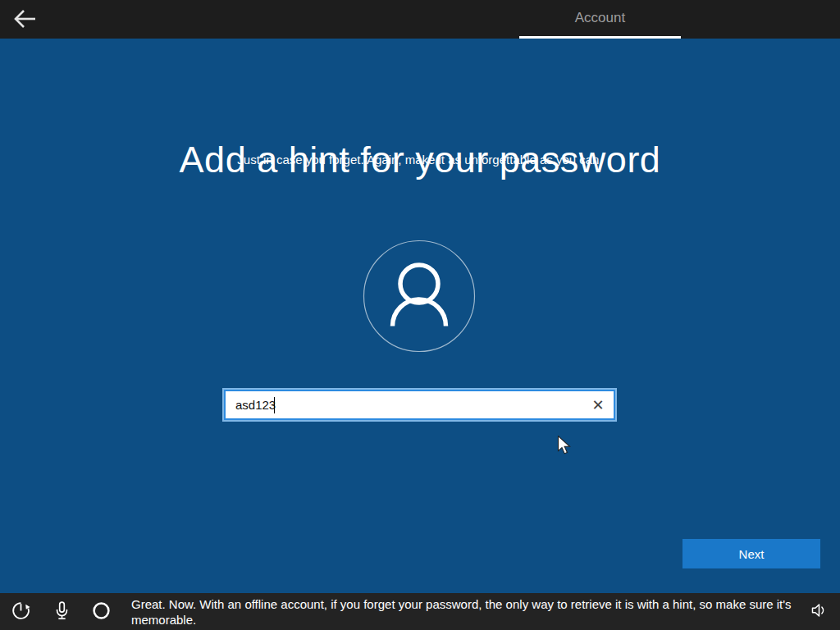 The width and height of the screenshot is (840, 630). What do you see at coordinates (419, 298) in the screenshot?
I see `user-avatar-icon` at bounding box center [419, 298].